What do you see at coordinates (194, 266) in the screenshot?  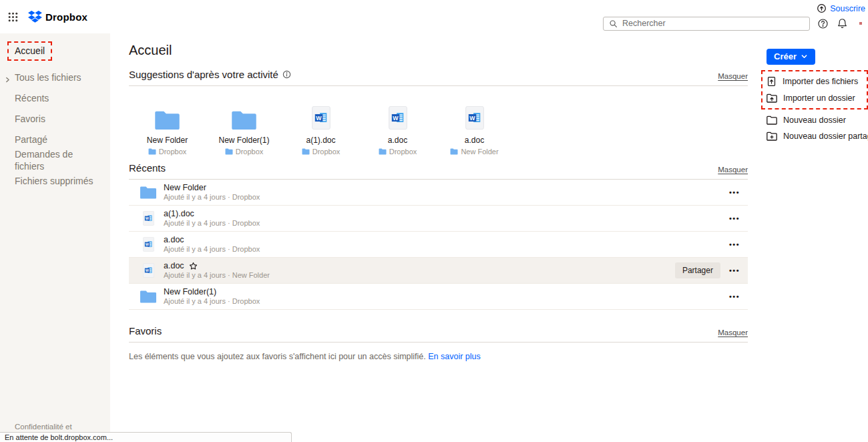 I see `star-icon` at bounding box center [194, 266].